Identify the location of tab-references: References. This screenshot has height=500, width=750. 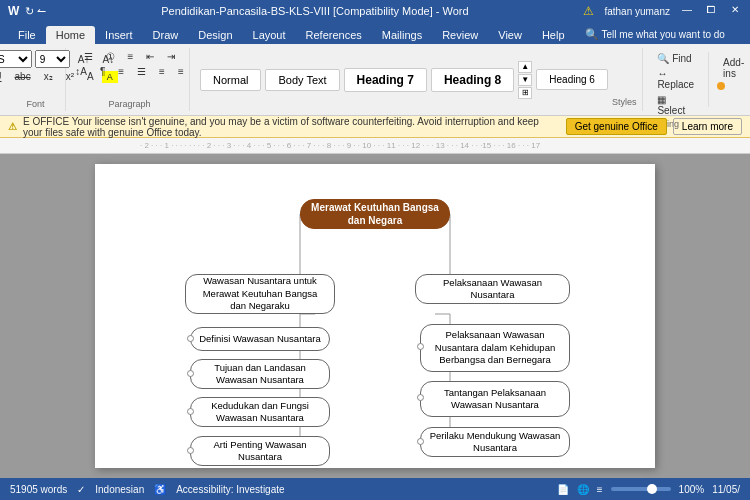
(334, 35).